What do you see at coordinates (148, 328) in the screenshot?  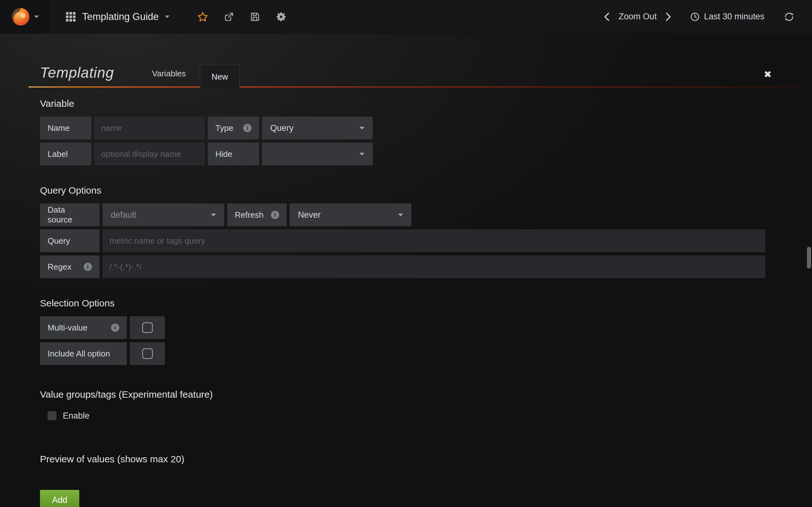 I see `multi-value-checkbox` at bounding box center [148, 328].